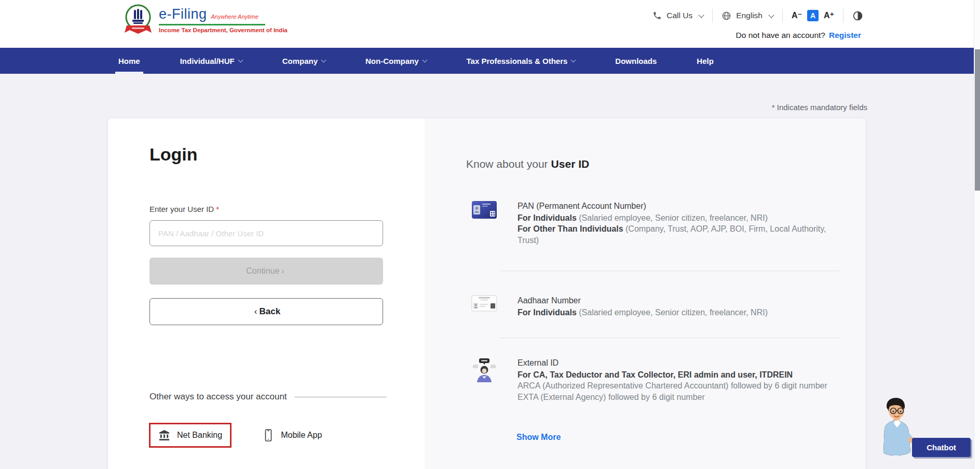  I want to click on know-title-prefix: Know about your, so click(507, 164).